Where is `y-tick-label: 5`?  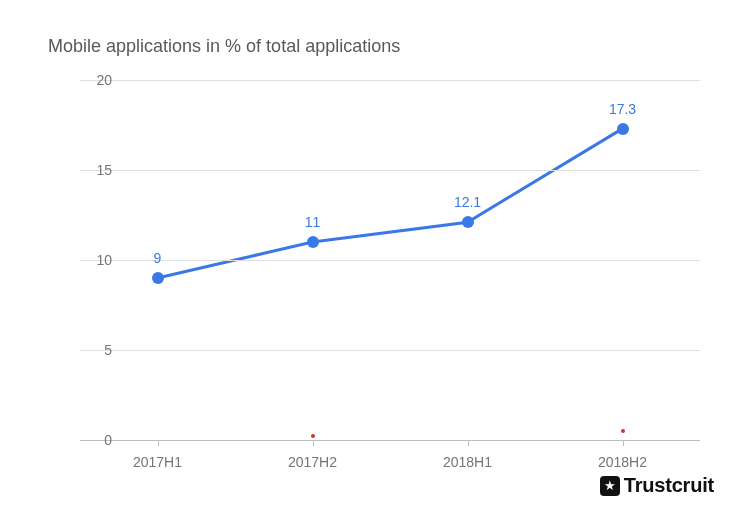 y-tick-label: 5 is located at coordinates (108, 350).